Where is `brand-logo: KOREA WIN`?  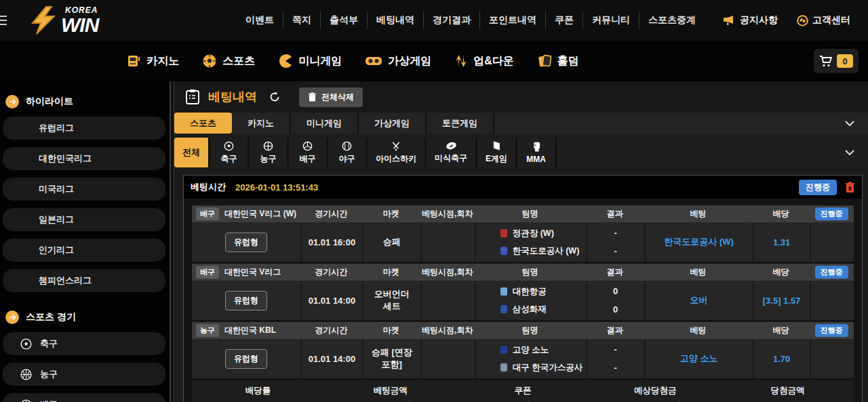 brand-logo: KOREA WIN is located at coordinates (62, 20).